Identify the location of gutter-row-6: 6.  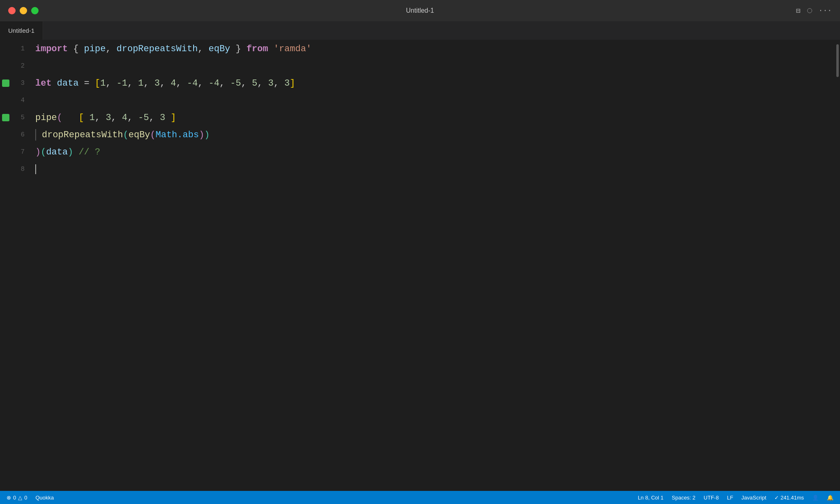
(14, 135).